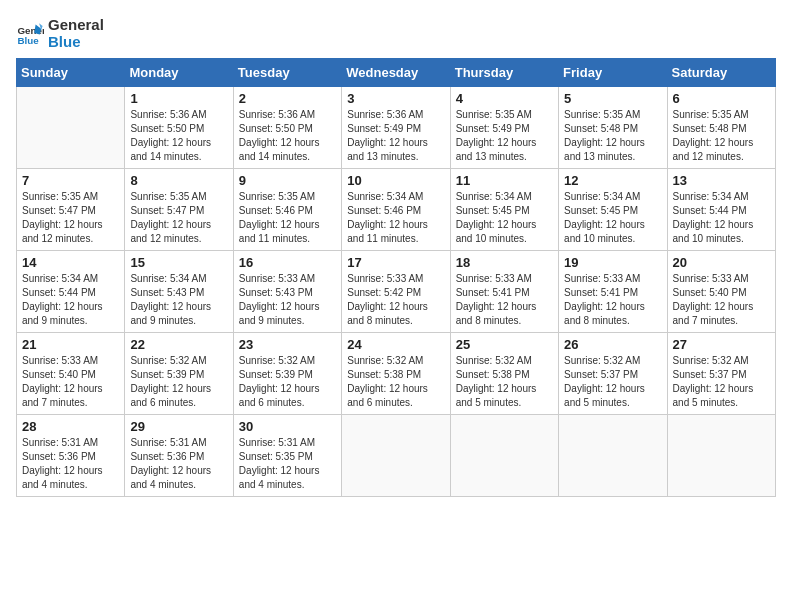  Describe the element at coordinates (396, 456) in the screenshot. I see `week-row-5: 28Sunrise: 5:31 AM Sunset: 5:36 PM Dayli…` at that location.